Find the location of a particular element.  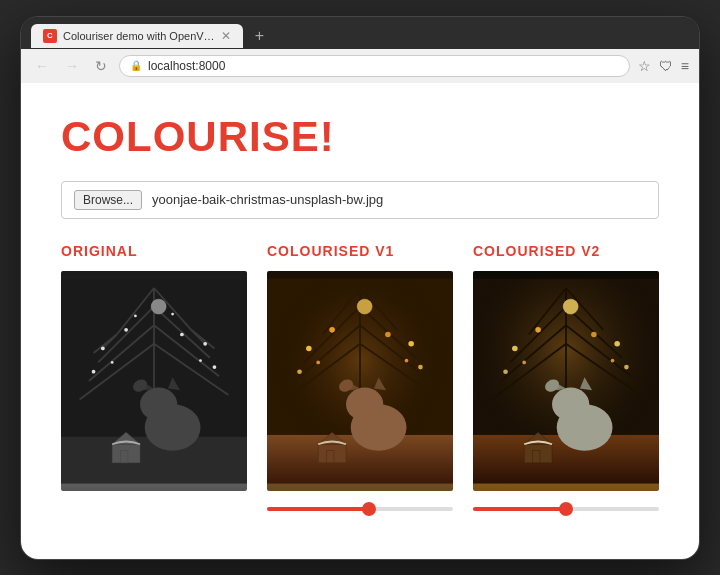

original-image is located at coordinates (154, 381).